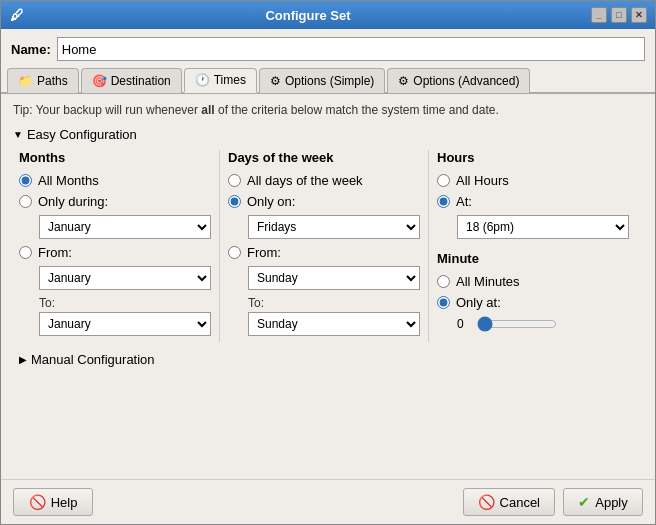 The width and height of the screenshot is (656, 525). I want to click on minute-only-at-label: Only at:, so click(478, 302).